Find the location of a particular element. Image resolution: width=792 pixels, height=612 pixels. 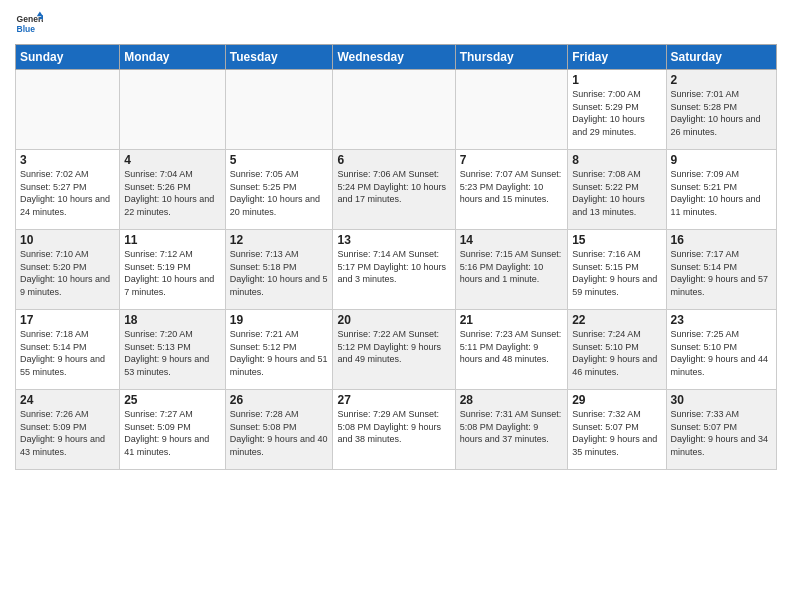

day-number: 23 is located at coordinates (722, 320).